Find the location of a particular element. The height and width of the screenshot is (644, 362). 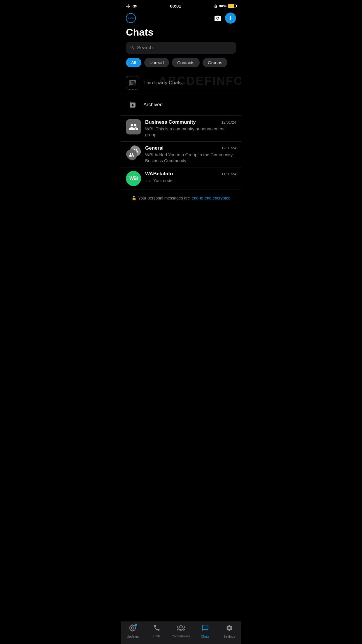

chat-avatar-general is located at coordinates (133, 153).